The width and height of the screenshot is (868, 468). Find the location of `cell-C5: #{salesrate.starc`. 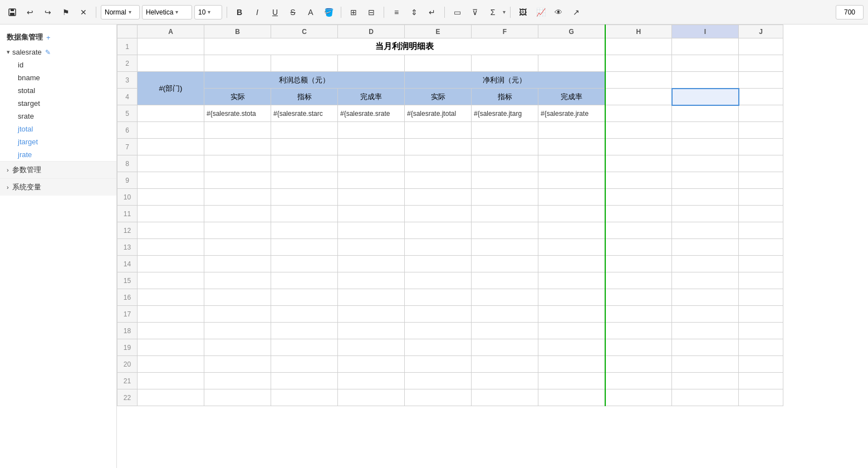

cell-C5: #{salesrate.starc is located at coordinates (305, 114).